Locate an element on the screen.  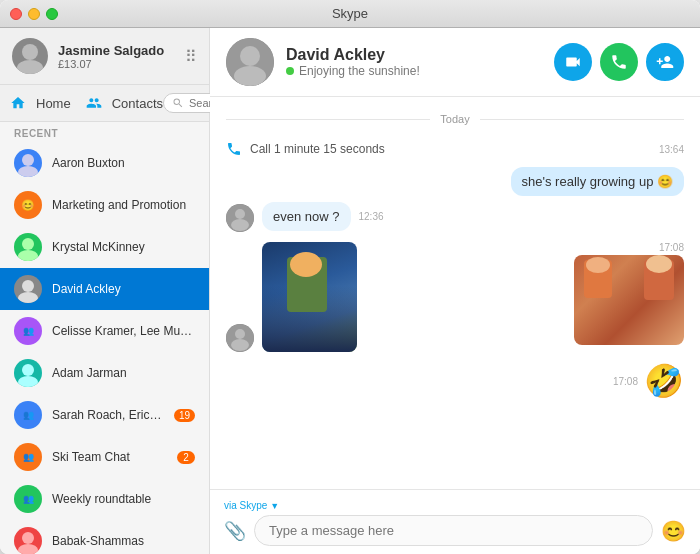
photo-time-right: 17:08 is located at coordinates (672, 248).